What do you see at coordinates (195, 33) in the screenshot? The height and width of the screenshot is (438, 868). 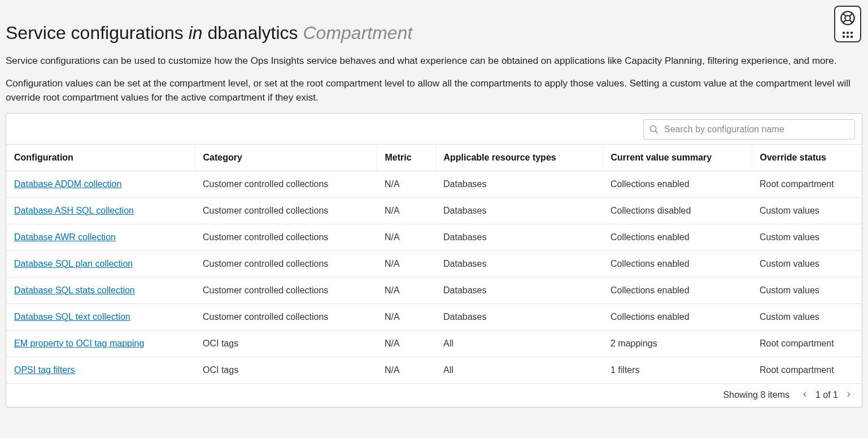 I see `title-in: in` at bounding box center [195, 33].